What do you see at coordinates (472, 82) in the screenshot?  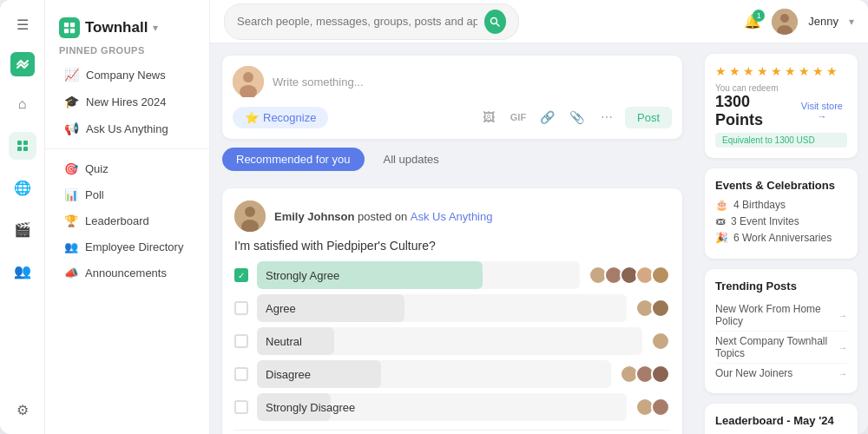 I see `write-something-placeholder: Write something...` at bounding box center [472, 82].